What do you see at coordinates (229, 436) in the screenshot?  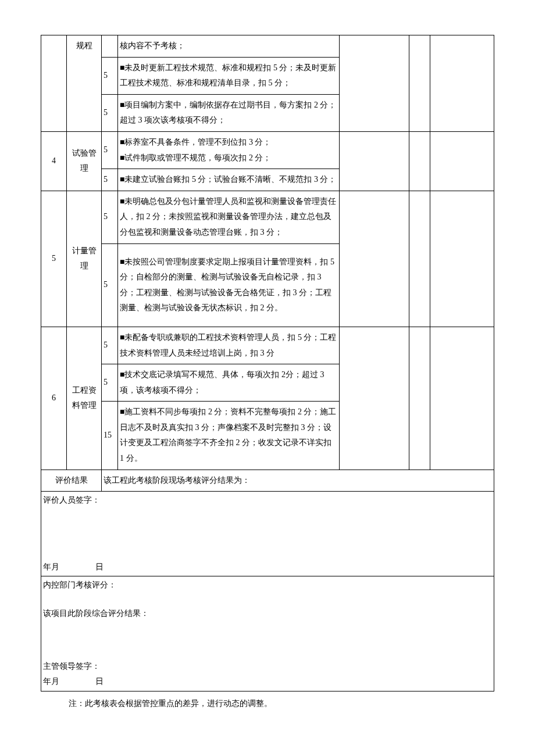 I see `cell-desc: ■施工资料不同步每项扣 2 分；资料不完整每项扣 2 分；施工日志不及时及真实扣…` at bounding box center [229, 436].